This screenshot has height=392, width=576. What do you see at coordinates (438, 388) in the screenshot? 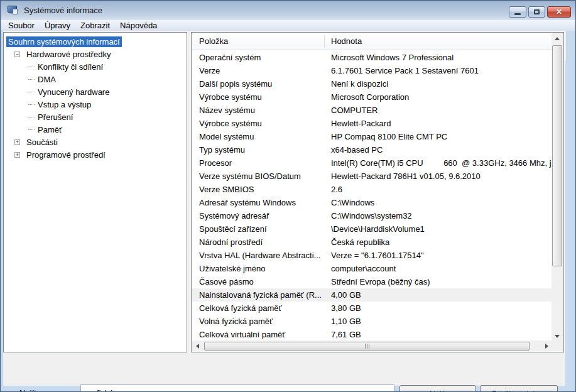
I see `find-button: Najít` at bounding box center [438, 388].